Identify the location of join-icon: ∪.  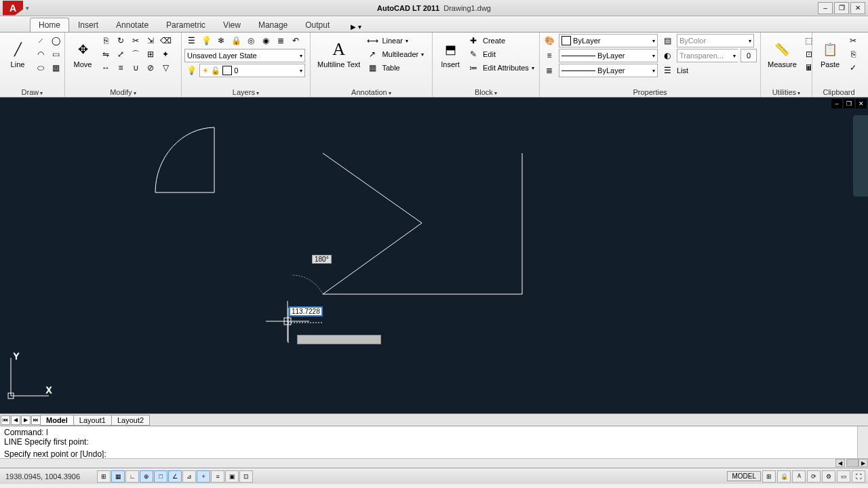
(136, 68).